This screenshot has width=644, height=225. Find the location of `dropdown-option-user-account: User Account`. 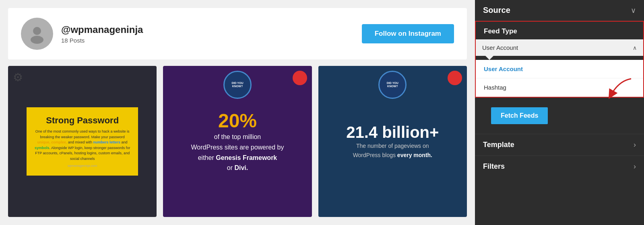

dropdown-option-user-account: User Account is located at coordinates (559, 69).